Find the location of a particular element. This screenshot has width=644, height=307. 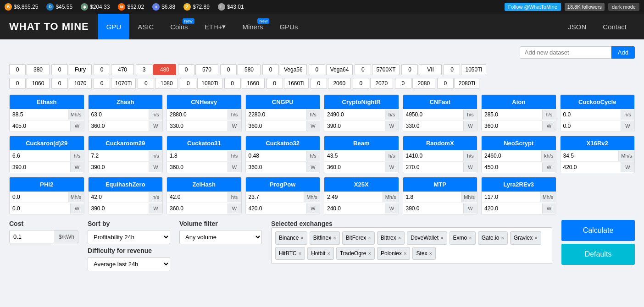

algo-header: ProgPow is located at coordinates (283, 184).